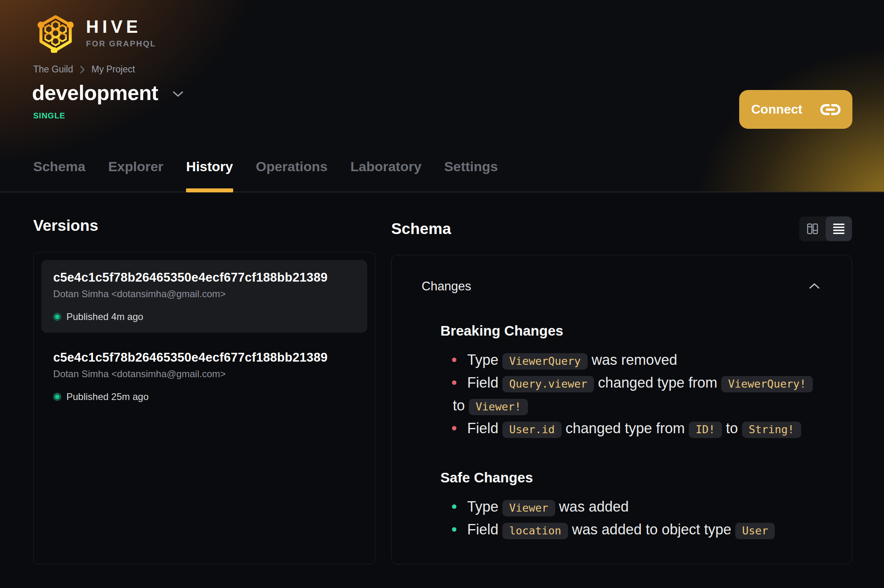 The width and height of the screenshot is (884, 588). What do you see at coordinates (204, 397) in the screenshot?
I see `version-status: Published 25m ago` at bounding box center [204, 397].